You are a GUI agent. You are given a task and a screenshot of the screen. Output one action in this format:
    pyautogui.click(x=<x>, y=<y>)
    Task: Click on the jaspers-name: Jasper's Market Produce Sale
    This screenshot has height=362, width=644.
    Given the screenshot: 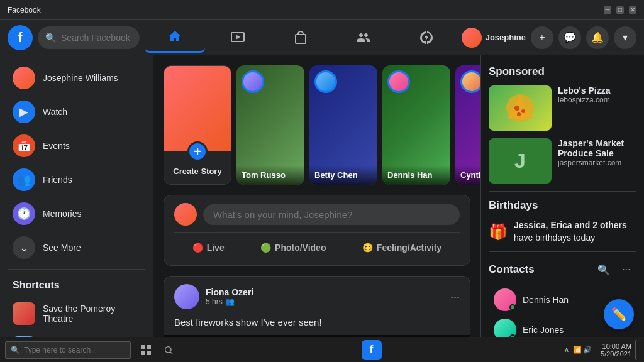 What is the action you would take?
    pyautogui.click(x=597, y=148)
    